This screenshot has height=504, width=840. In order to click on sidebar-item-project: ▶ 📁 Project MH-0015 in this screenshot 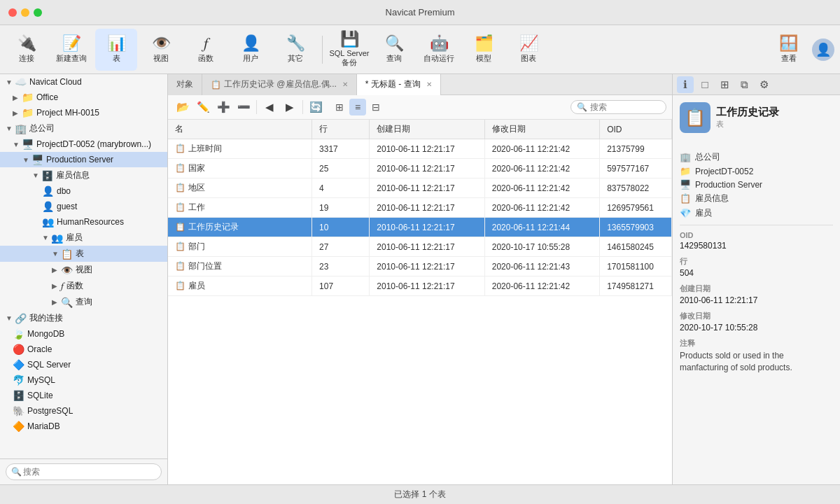, I will do `click(84, 113)`.